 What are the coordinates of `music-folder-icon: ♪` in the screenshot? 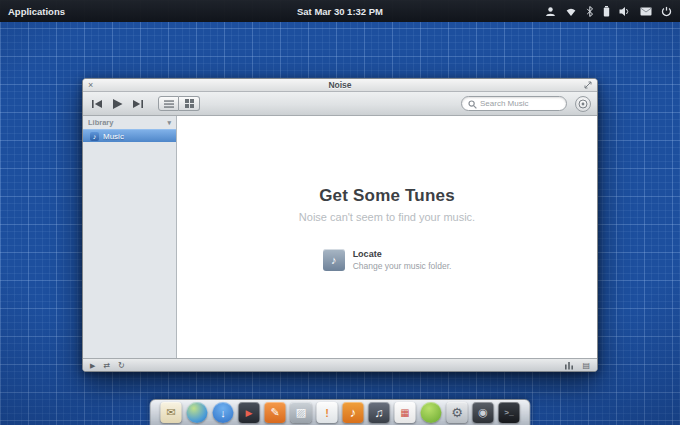 It's located at (334, 260).